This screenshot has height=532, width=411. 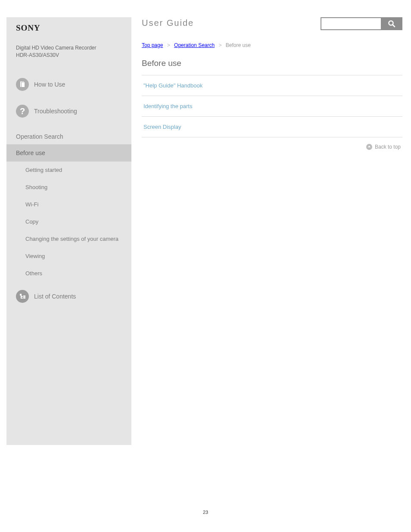 I want to click on nav-viewing: Viewing, so click(x=69, y=256).